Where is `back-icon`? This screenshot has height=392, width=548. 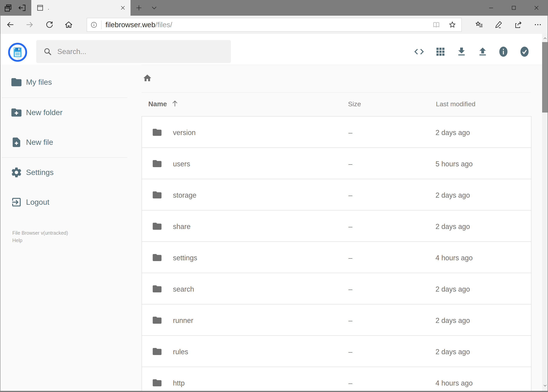
back-icon is located at coordinates (10, 25).